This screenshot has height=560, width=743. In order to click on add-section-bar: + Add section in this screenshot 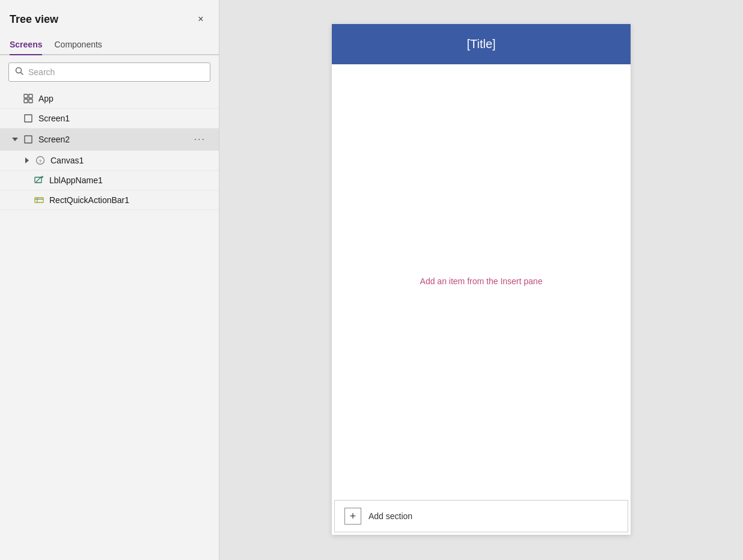, I will do `click(481, 516)`.